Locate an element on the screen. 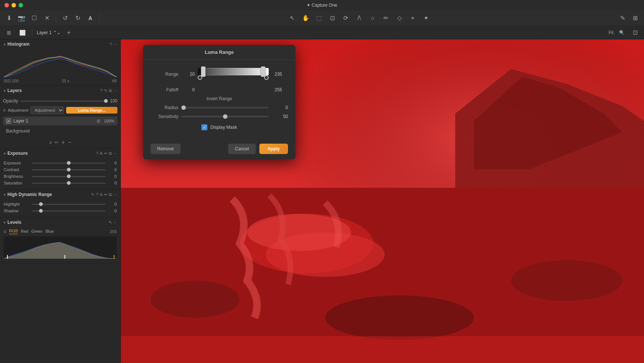  histogram-menu: ··· is located at coordinates (115, 44).